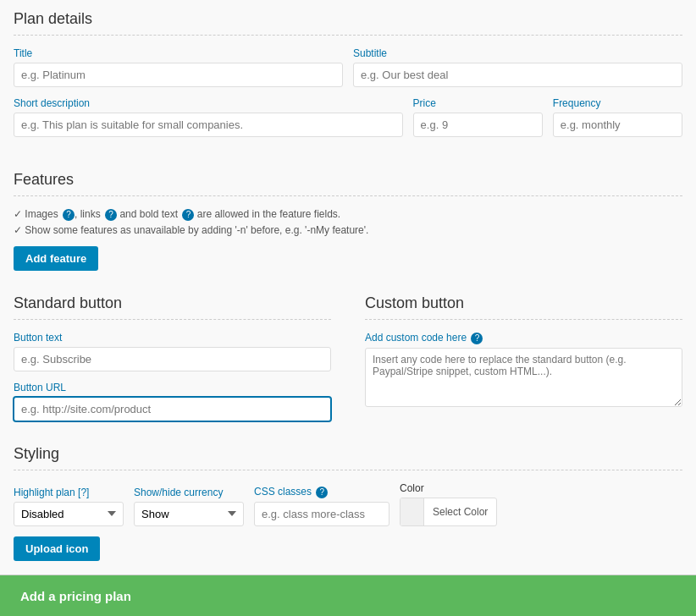  Describe the element at coordinates (449, 504) in the screenshot. I see `color-group: Color Select Color` at that location.